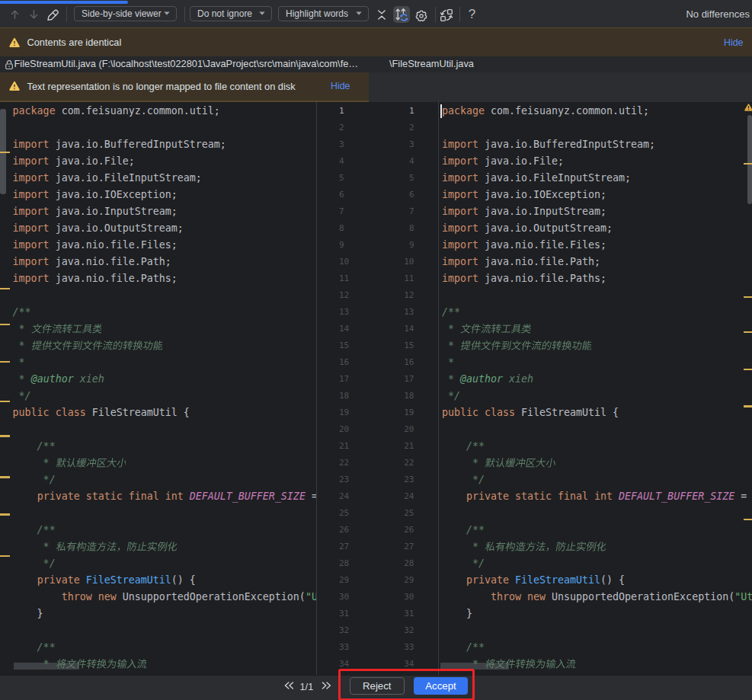 This screenshot has width=752, height=700. I want to click on line-number: 2, so click(411, 128).